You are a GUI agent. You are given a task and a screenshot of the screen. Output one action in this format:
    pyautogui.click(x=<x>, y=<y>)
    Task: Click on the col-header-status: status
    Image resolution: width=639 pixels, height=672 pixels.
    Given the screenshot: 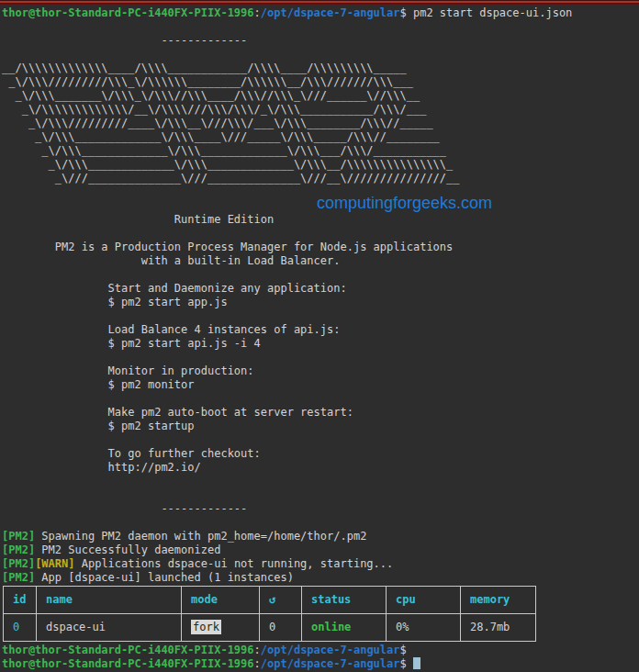 What is the action you would take?
    pyautogui.click(x=344, y=600)
    